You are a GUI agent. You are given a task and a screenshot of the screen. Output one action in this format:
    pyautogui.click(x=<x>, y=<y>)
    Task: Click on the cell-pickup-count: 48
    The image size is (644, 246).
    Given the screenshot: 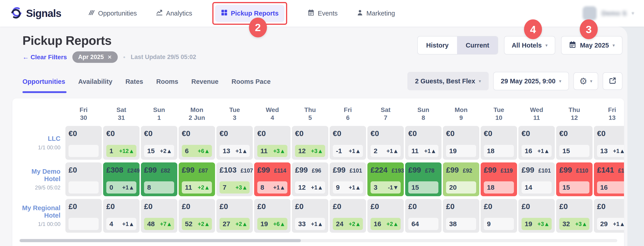 What is the action you would take?
    pyautogui.click(x=151, y=224)
    